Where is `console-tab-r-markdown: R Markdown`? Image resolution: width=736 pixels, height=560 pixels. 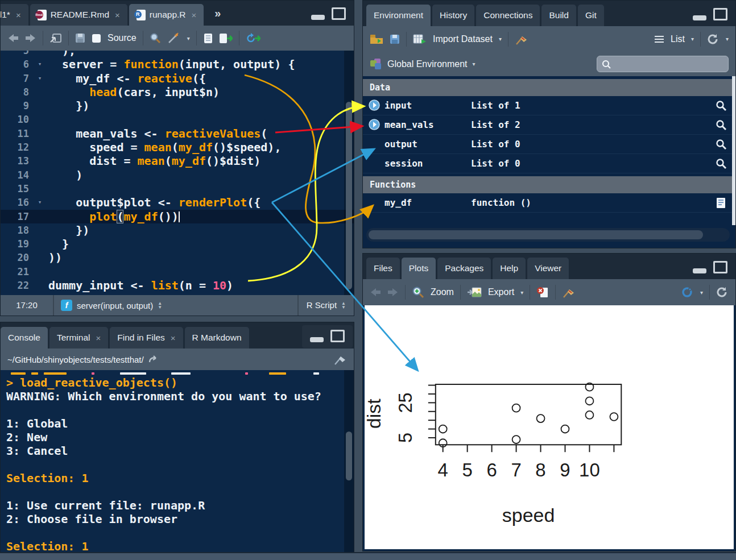
console-tab-r-markdown: R Markdown is located at coordinates (217, 338).